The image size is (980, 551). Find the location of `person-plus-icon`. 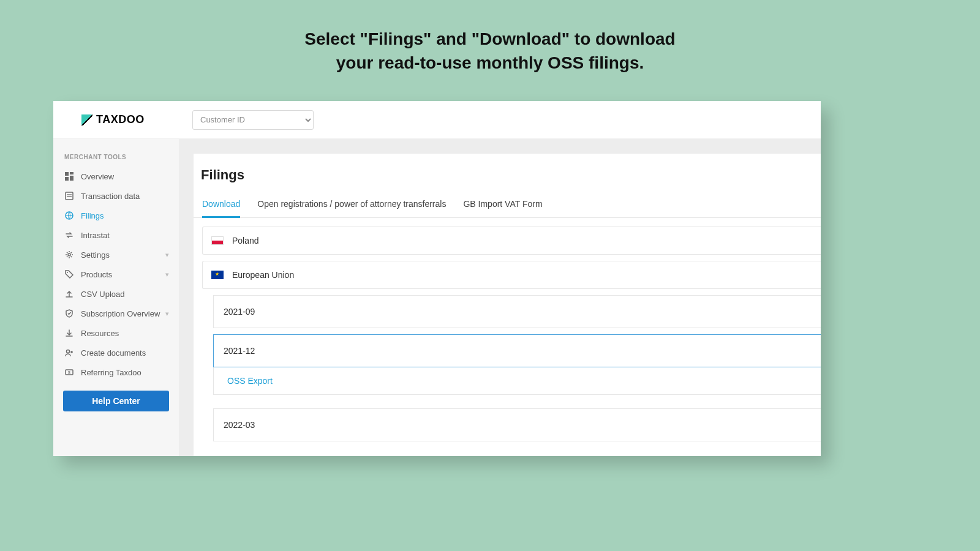

person-plus-icon is located at coordinates (69, 353).